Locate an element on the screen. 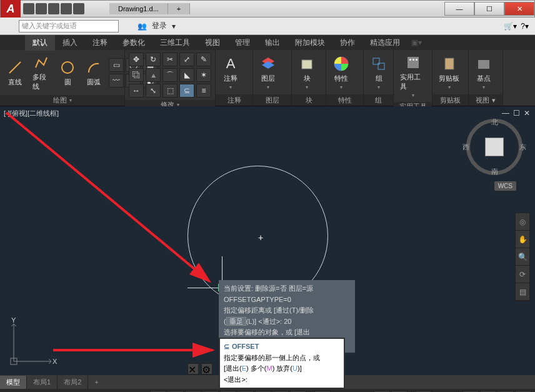 The width and height of the screenshot is (535, 392). stretch-button: ↔ is located at coordinates (136, 91).